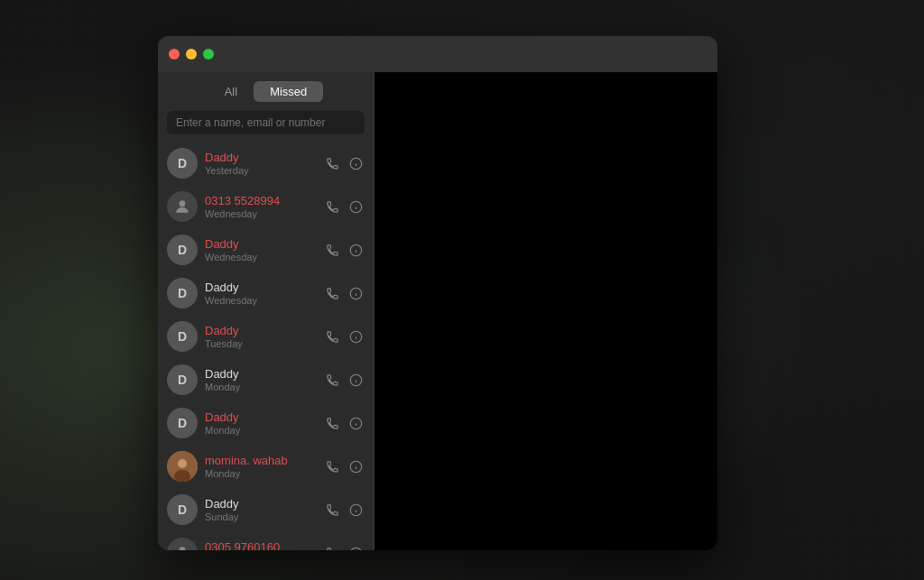 This screenshot has width=924, height=580. Describe the element at coordinates (265, 207) in the screenshot. I see `call-item: 0313 5528994 Wednesday` at that location.